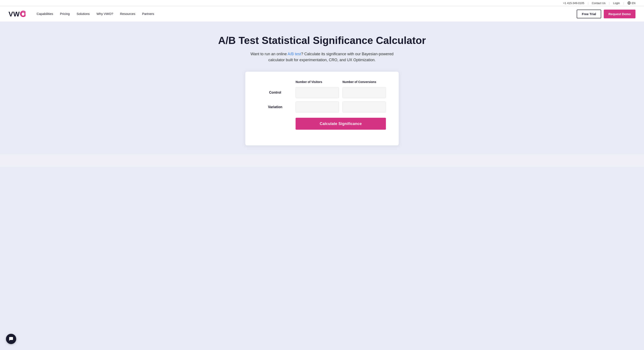 This screenshot has width=644, height=350. Describe the element at coordinates (65, 14) in the screenshot. I see `nav-item-pricing: Pricing` at that location.